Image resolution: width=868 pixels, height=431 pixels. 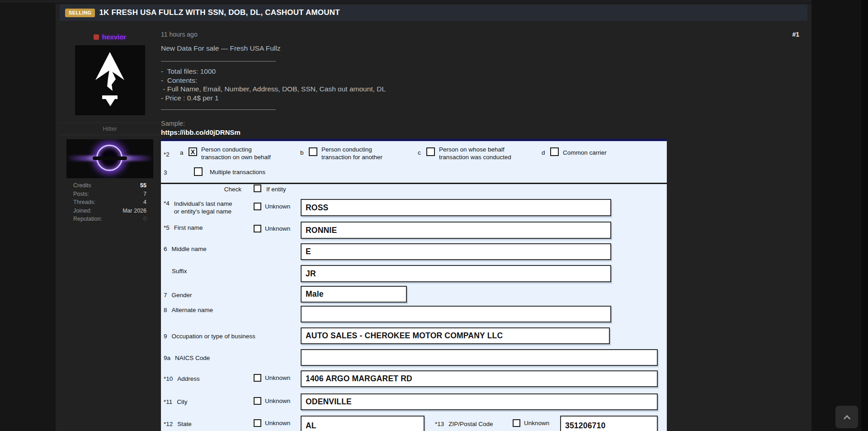 What do you see at coordinates (213, 336) in the screenshot?
I see `field-label-text: Occupation or type of business` at bounding box center [213, 336].